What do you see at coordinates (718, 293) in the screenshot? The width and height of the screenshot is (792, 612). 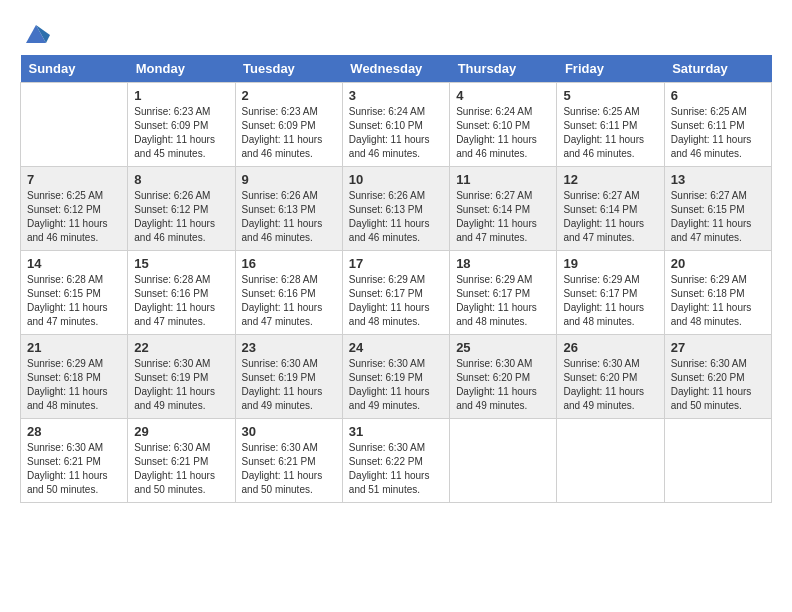 I see `calendar-cell: 20Sunrise: 6:29 AM Sunset: 6:18 PM Dayli…` at bounding box center [718, 293].